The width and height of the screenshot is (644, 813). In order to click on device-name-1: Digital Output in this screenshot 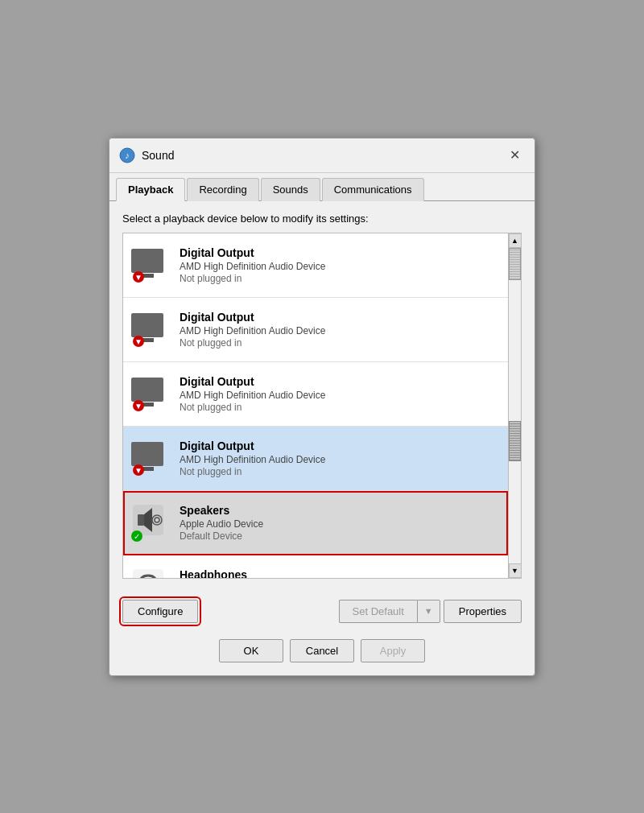, I will do `click(340, 253)`.